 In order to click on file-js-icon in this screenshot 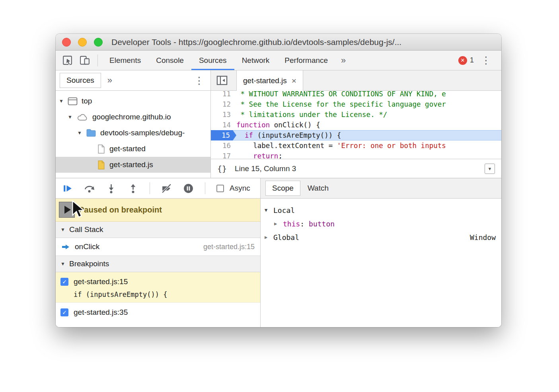, I will do `click(101, 165)`.